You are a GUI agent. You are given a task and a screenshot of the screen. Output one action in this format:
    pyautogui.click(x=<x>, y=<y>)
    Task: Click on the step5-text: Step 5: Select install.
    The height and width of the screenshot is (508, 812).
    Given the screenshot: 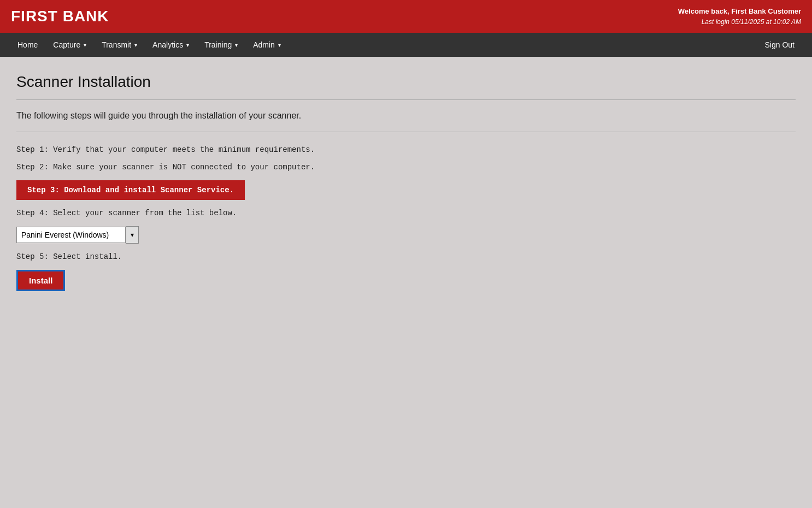 What is the action you would take?
    pyautogui.click(x=406, y=257)
    